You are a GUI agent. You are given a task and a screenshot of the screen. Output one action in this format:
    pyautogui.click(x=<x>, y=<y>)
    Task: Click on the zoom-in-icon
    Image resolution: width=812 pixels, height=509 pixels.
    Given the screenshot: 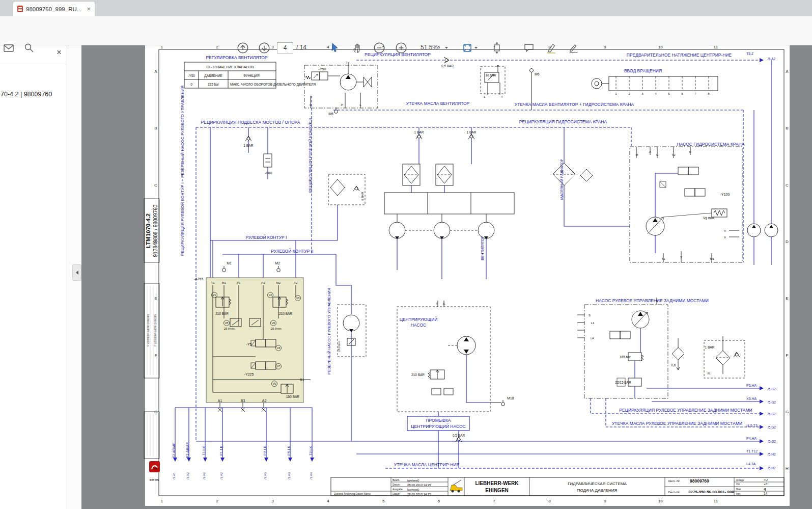 What is the action you would take?
    pyautogui.click(x=401, y=48)
    